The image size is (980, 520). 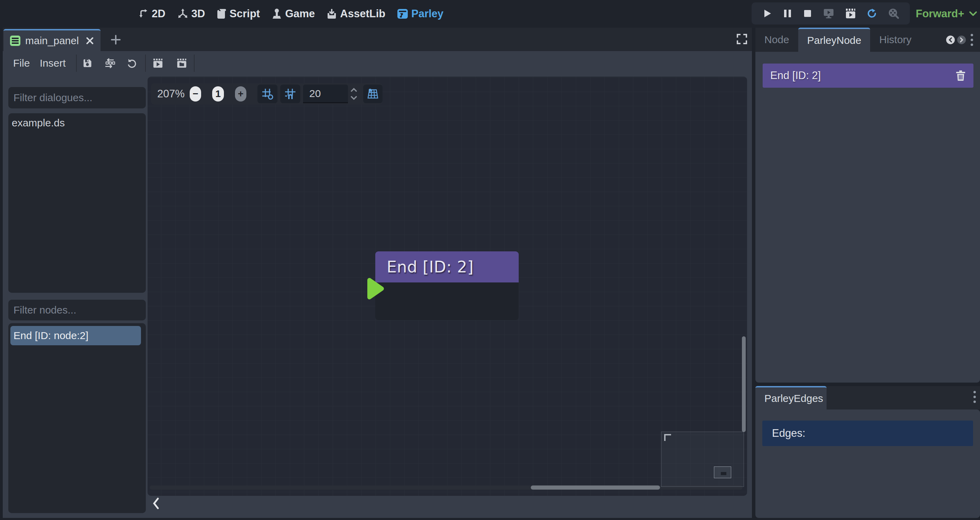 I want to click on tab-parleynode: ParleyNode, so click(x=834, y=40).